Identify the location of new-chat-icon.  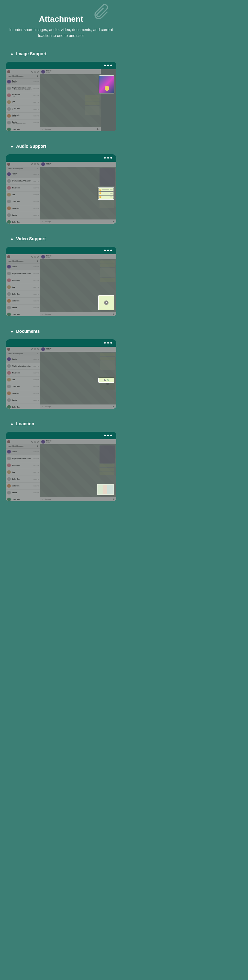
(35, 72).